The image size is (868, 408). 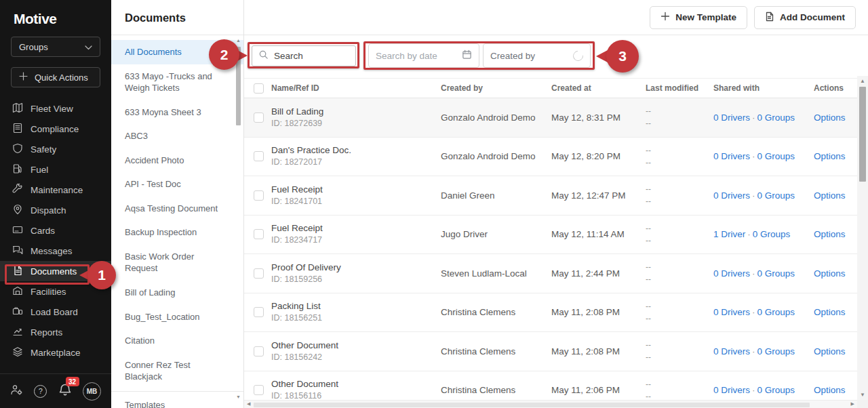 I want to click on table-row: Fuel ReceiptID: 18241701 Daniel Green Ma…, so click(x=551, y=196).